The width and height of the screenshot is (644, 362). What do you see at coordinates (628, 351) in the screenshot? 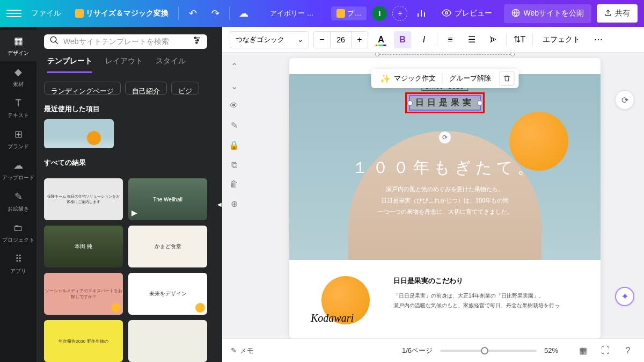
I see `help-icon: ?` at bounding box center [628, 351].